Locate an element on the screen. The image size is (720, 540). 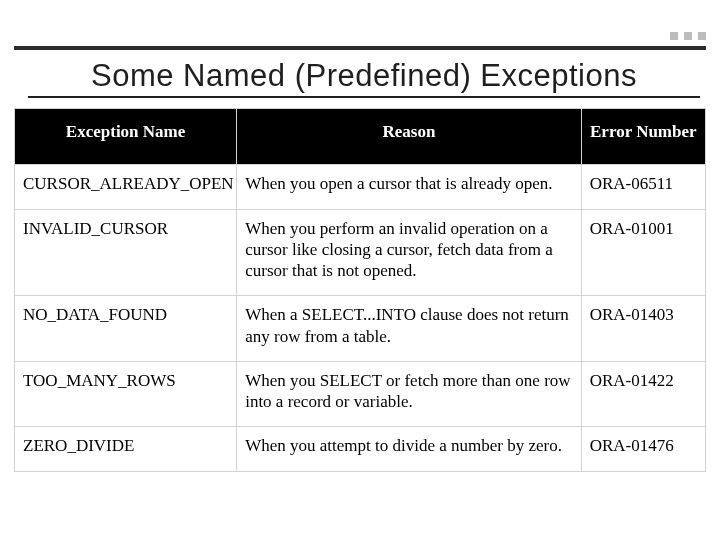
cell-reason: When you SELECT or fetch more than one r… is located at coordinates (409, 394).